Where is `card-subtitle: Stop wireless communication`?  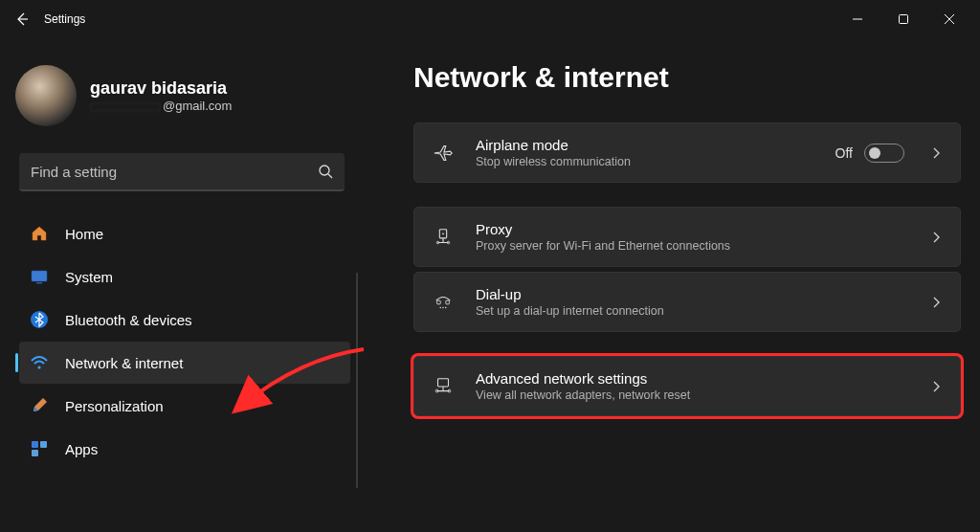 card-subtitle: Stop wireless communication is located at coordinates (656, 162).